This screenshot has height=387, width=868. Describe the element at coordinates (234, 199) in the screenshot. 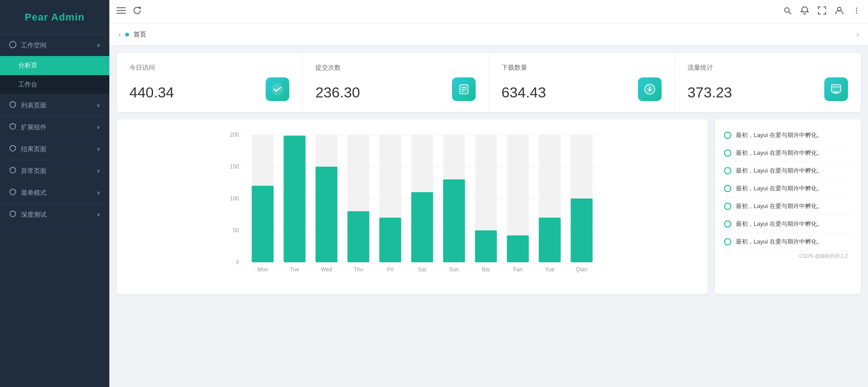

I see `svg-text: 100` at that location.